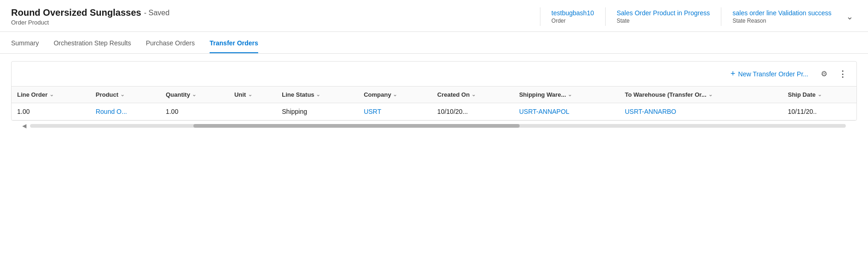 This screenshot has width=868, height=261. I want to click on meta-order-label: Order, so click(573, 21).